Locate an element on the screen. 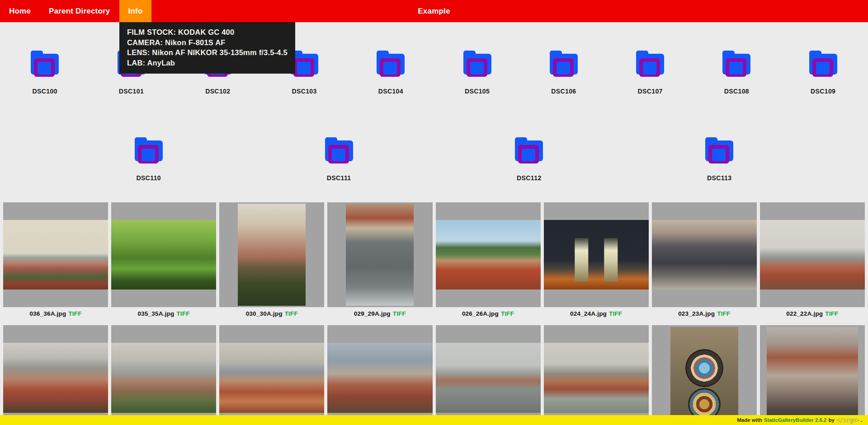 Image resolution: width=868 pixels, height=425 pixels. thumbnail-caption: 026_26A.jpgTIFF is located at coordinates (488, 314).